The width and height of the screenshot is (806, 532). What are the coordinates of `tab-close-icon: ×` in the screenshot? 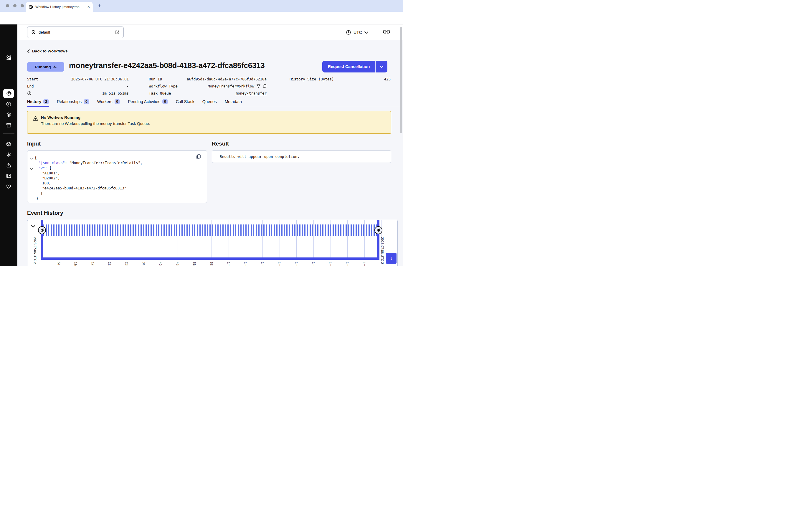 It's located at (89, 7).